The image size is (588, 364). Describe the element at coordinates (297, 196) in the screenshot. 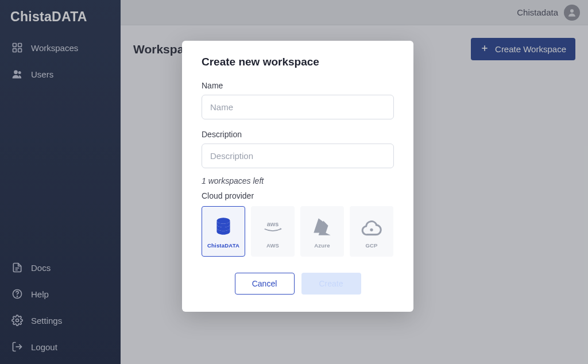

I see `cloud-provider-label: Cloud provider` at that location.